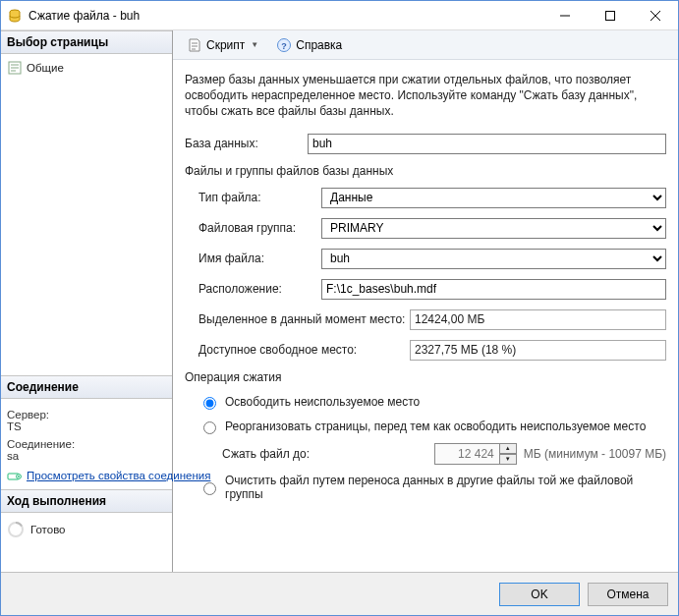 The width and height of the screenshot is (679, 616). I want to click on progress-header: Ход выполнения, so click(86, 501).